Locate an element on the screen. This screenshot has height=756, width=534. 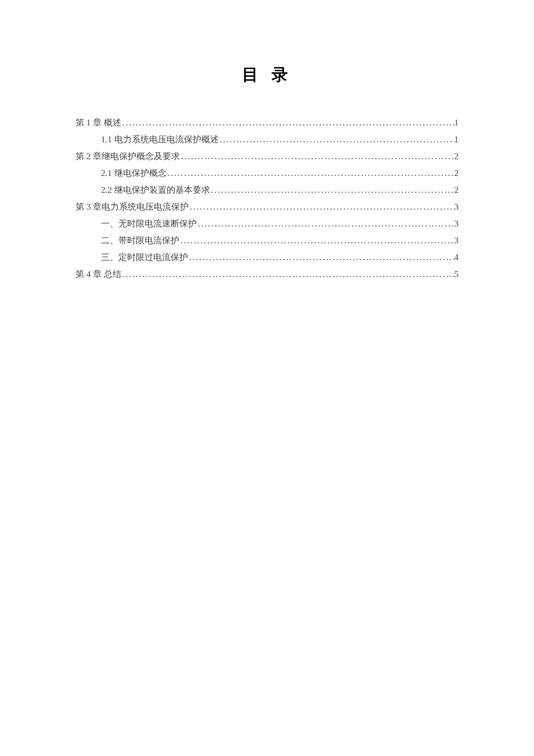
toc-entry: 2.1 继电保护概念 2 is located at coordinates (280, 173).